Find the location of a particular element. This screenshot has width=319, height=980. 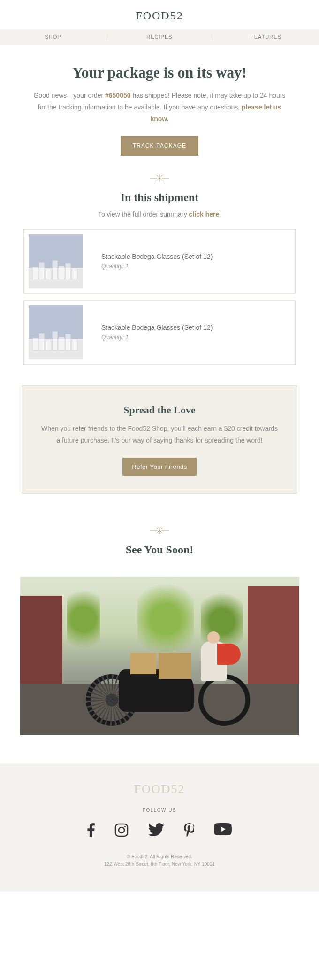

referral-box: Spread the Love When you refer friends t… is located at coordinates (160, 440).